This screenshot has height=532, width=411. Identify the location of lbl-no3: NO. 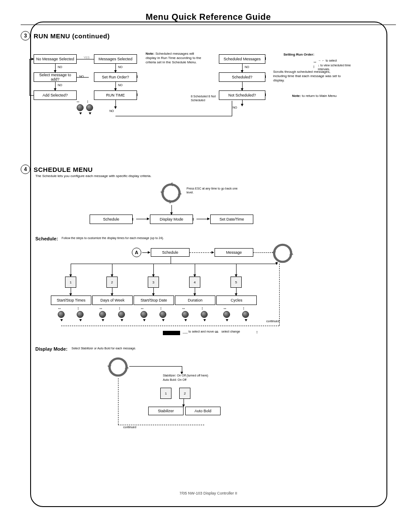
(60, 85).